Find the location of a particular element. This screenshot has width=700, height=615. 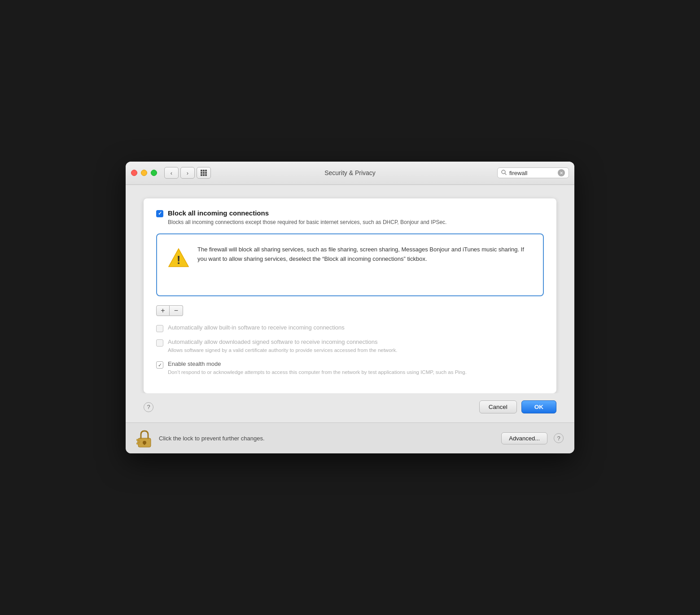

block-connections-description: Blocks all incoming connections except t… is located at coordinates (307, 222).